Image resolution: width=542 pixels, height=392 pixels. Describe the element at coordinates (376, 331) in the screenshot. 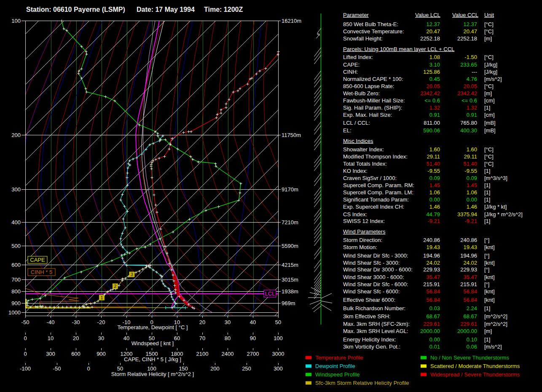

I see `svg-text: Max. 3km SRH Level AGL:` at that location.